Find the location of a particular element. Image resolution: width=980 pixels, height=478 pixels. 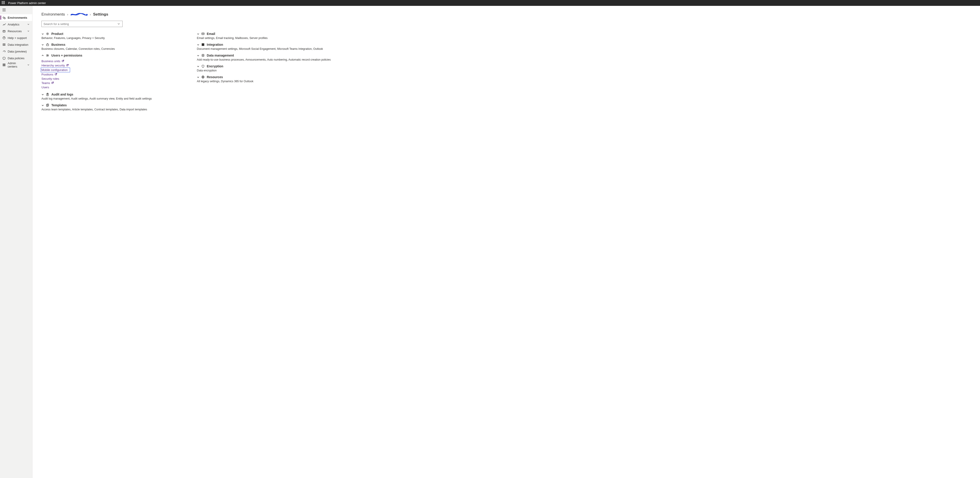

group-header: Email is located at coordinates (264, 34).